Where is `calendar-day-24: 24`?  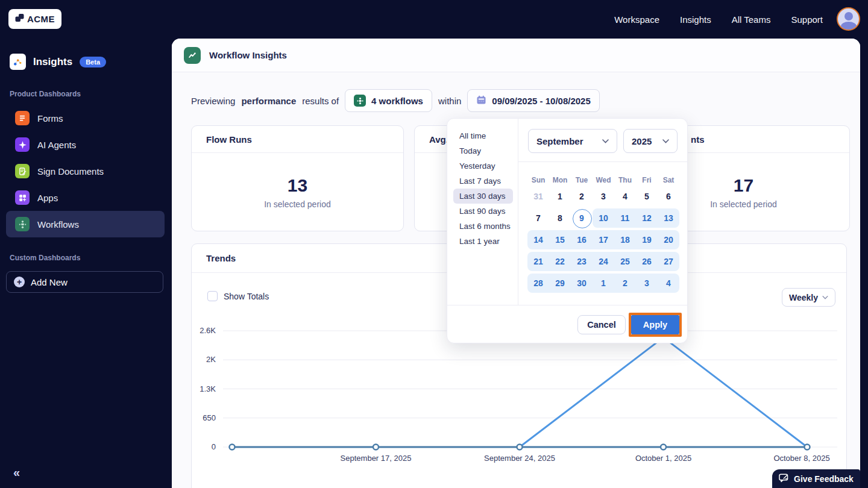 calendar-day-24: 24 is located at coordinates (603, 261).